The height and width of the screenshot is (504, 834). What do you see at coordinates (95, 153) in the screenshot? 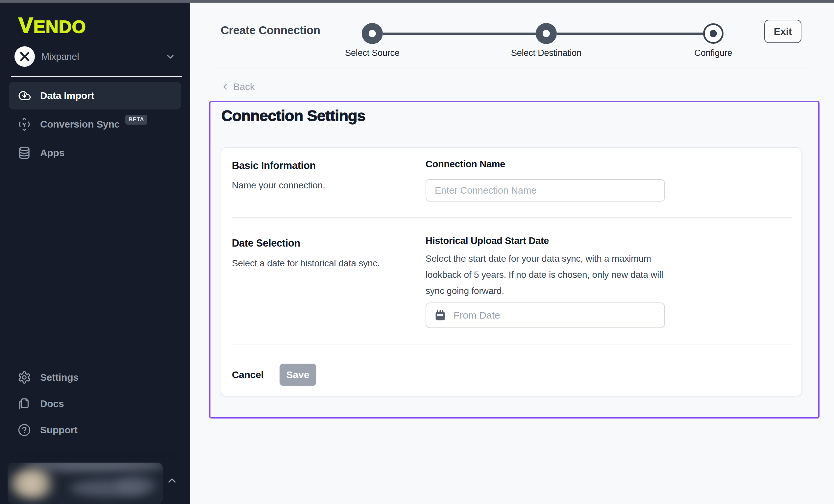
I see `sidebar-item-apps: Apps` at bounding box center [95, 153].